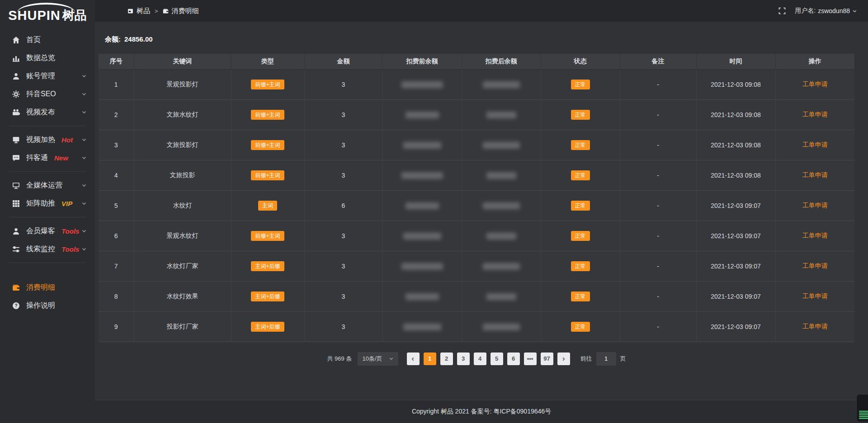 The height and width of the screenshot is (423, 868). I want to click on sliders-icon, so click(16, 249).